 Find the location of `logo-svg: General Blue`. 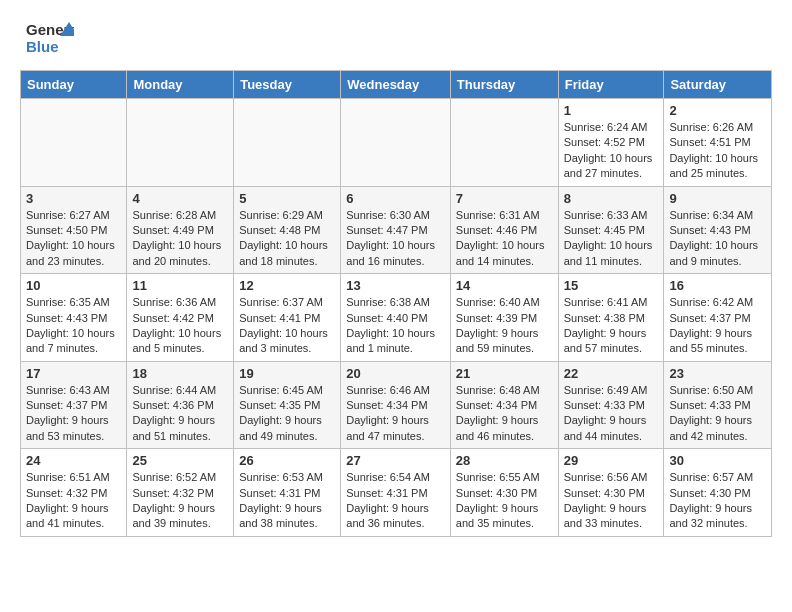

logo-svg: General Blue is located at coordinates (49, 39).